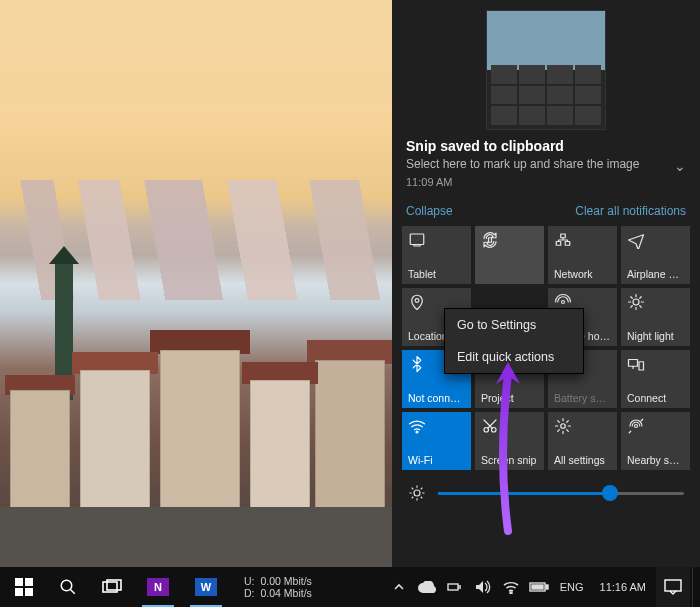 Image resolution: width=700 pixels, height=607 pixels. Describe the element at coordinates (656, 302) in the screenshot. I see `night-light-icon` at that location.